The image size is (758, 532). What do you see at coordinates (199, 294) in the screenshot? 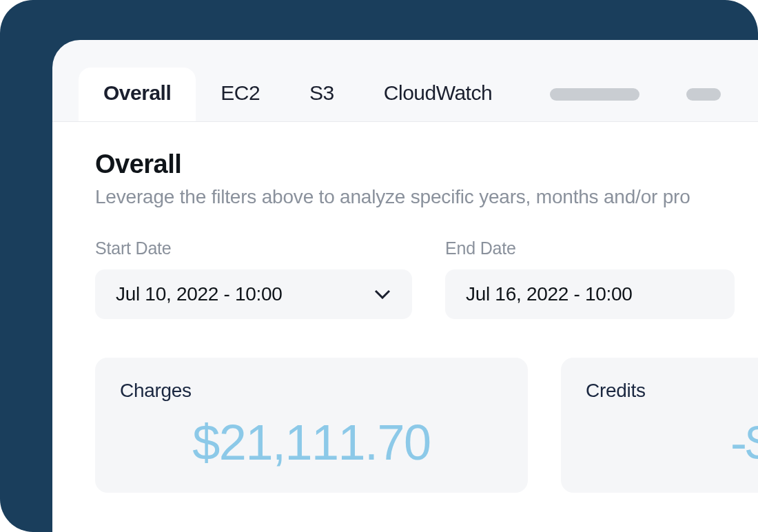
I see `start-date-value: Jul 10, 2022 - 10:00` at bounding box center [199, 294].